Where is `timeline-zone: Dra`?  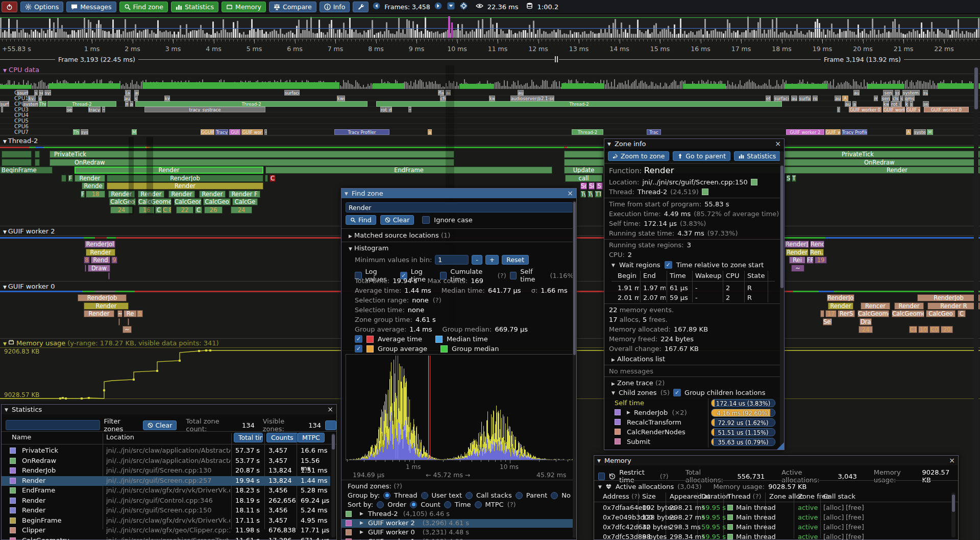
timeline-zone: Dra is located at coordinates (866, 322).